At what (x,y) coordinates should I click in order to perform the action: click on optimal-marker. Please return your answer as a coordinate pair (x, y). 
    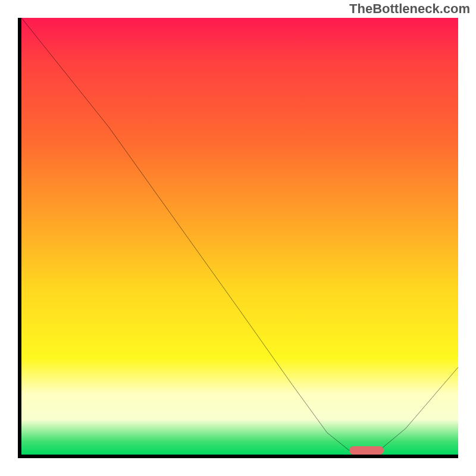
    Looking at the image, I should click on (367, 450).